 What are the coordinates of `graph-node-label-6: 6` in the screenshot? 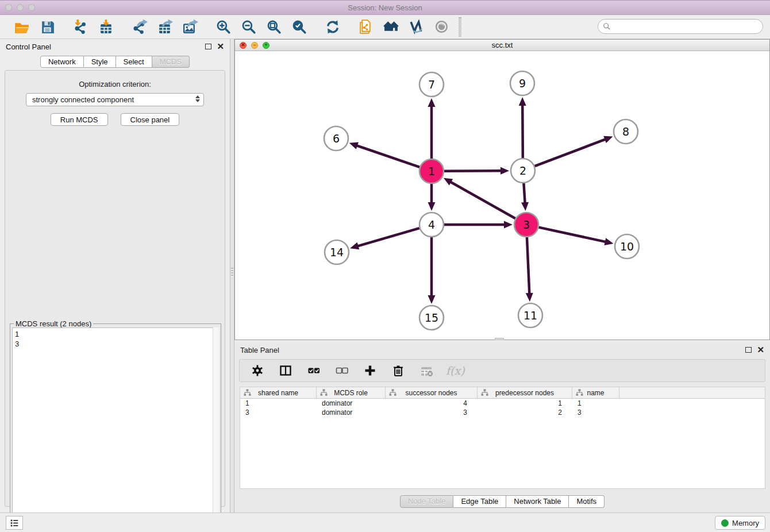 It's located at (336, 138).